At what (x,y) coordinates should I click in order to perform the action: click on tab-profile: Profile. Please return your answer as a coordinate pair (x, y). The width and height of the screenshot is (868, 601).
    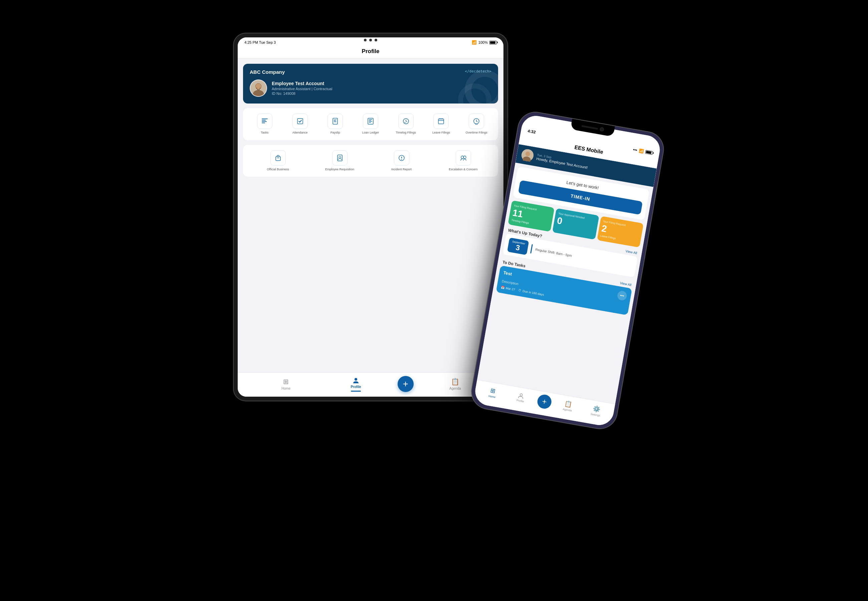
    Looking at the image, I should click on (356, 384).